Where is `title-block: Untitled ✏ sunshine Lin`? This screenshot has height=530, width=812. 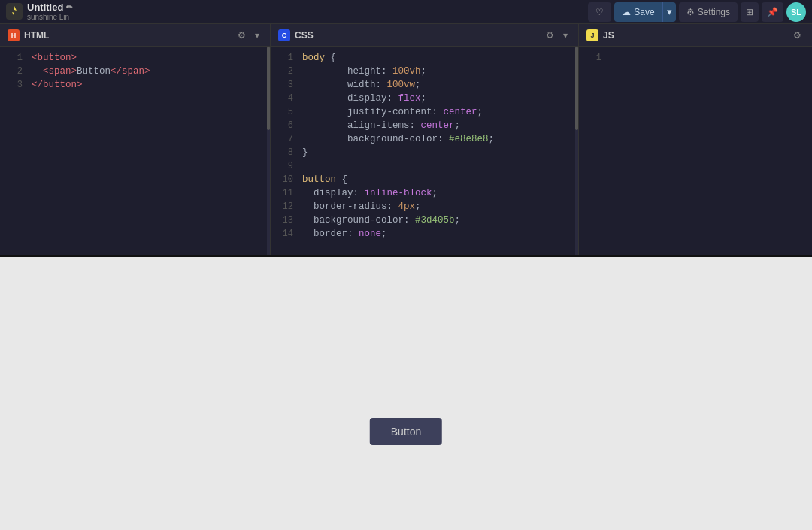
title-block: Untitled ✏ sunshine Lin is located at coordinates (50, 12).